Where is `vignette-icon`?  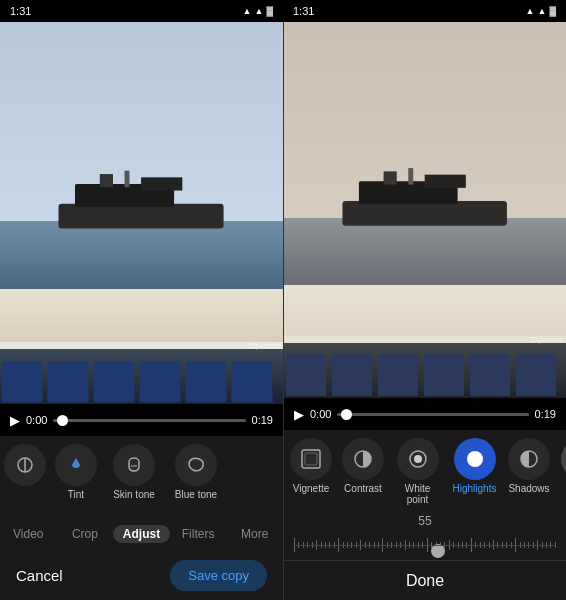
vignette-icon is located at coordinates (311, 459).